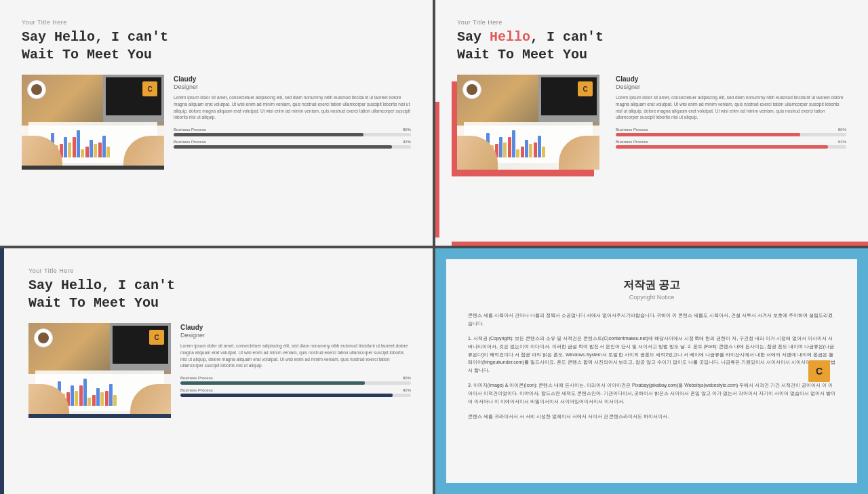 The image size is (868, 494). I want to click on slide-1-lorem: Lorem ipsum dolor sit amet, consectetuer…, so click(292, 107).